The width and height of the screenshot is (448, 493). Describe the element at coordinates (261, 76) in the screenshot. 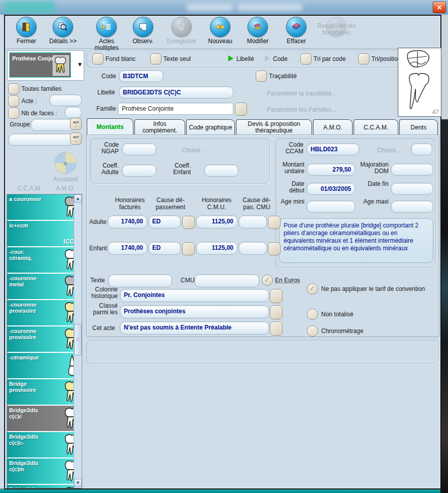

I see `tracabilite-checkbox: ✓` at that location.